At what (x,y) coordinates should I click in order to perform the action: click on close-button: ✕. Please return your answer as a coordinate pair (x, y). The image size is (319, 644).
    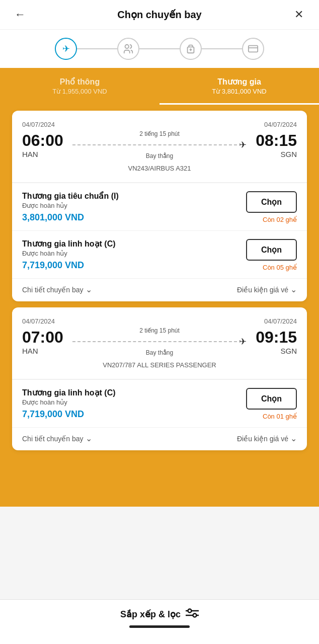
    Looking at the image, I should click on (299, 15).